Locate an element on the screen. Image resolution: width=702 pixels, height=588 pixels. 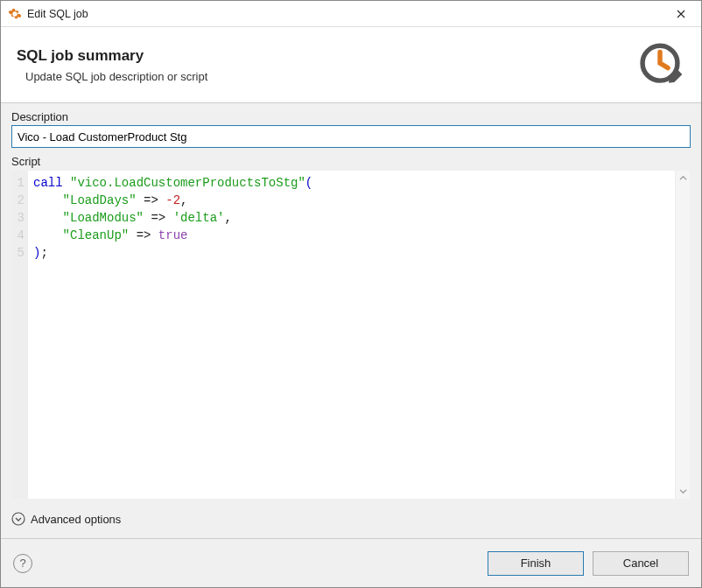
close-button is located at coordinates (681, 14).